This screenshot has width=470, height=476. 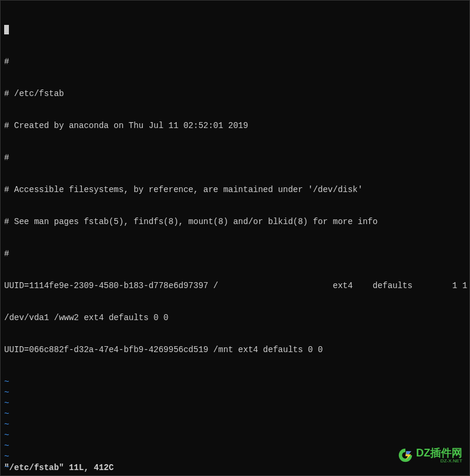 I want to click on dz-logo-icon, so click(x=405, y=455).